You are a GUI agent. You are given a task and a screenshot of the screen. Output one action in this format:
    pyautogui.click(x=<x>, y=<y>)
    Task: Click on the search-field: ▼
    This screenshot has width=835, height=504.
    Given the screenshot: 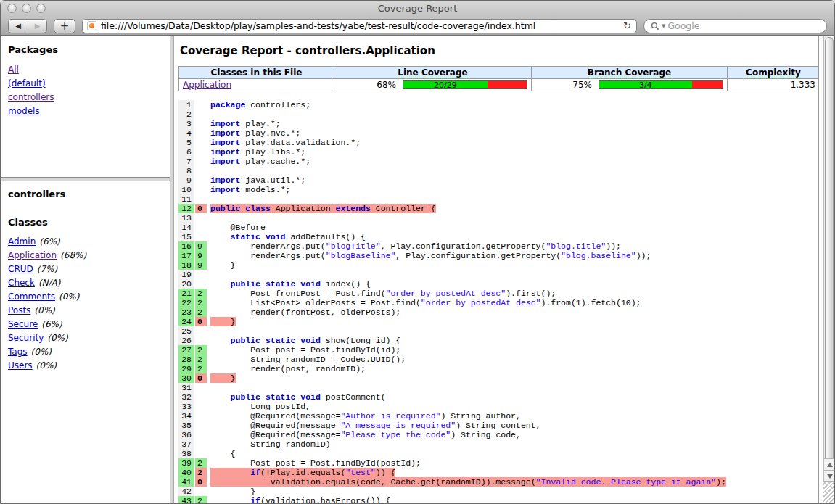 What is the action you would take?
    pyautogui.click(x=736, y=26)
    